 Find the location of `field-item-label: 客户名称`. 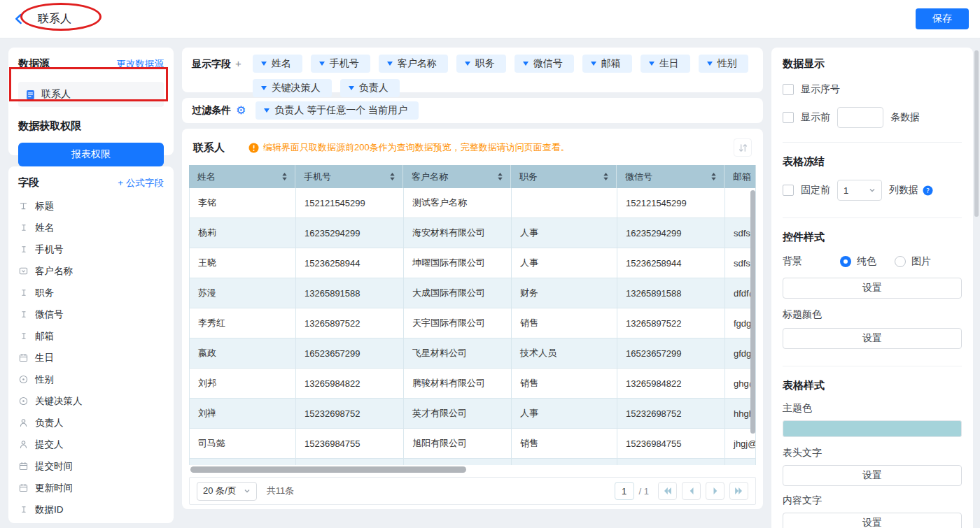

field-item-label: 客户名称 is located at coordinates (54, 271).